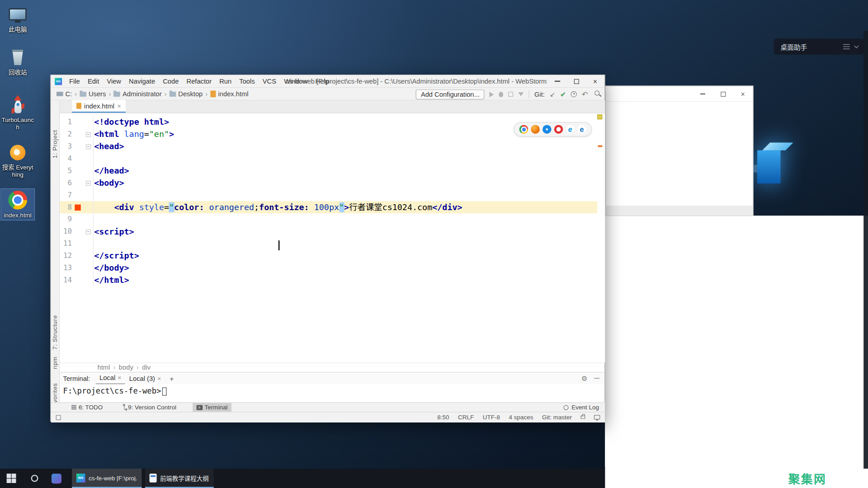 The image size is (868, 488). I want to click on version-control-toolwindow-button: 9: Version Control, so click(150, 408).